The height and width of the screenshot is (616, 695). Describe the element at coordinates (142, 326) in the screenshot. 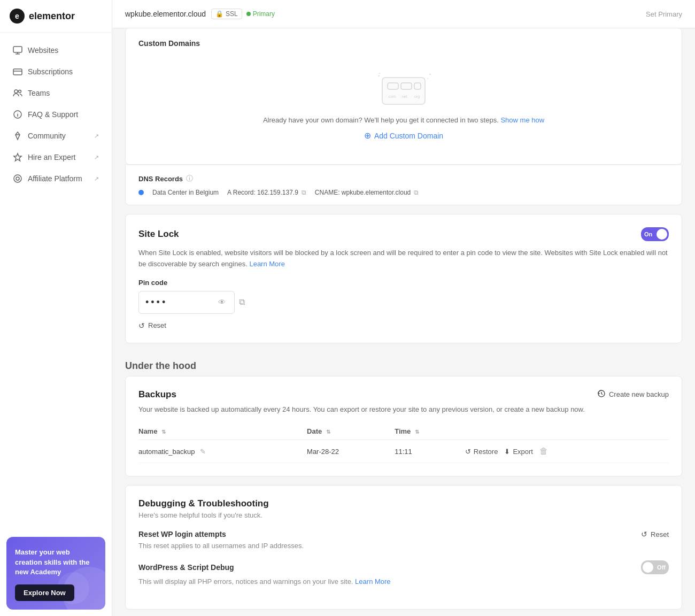

I see `reset-icon: ↺` at that location.